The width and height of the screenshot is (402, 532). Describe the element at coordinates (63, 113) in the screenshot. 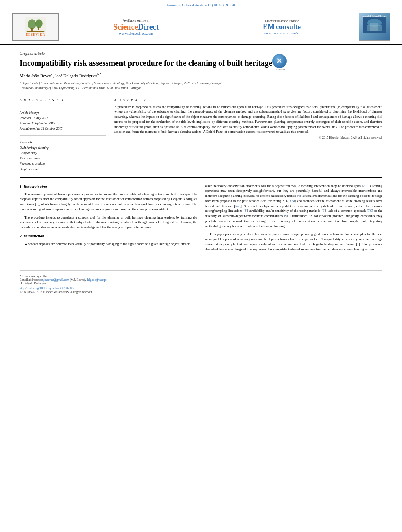

I see `history-label: Article history:` at that location.